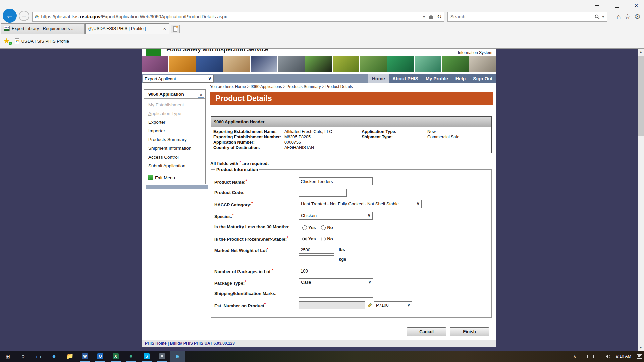 The height and width of the screenshot is (362, 644). I want to click on address-bar: e https://phisuat.fsis.usda.gov/ExportAp…, so click(238, 17).